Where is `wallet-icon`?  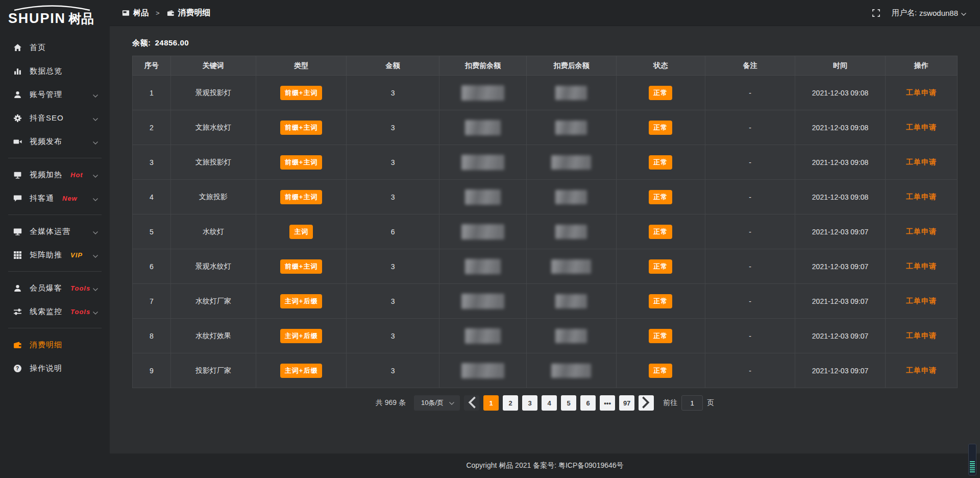
wallet-icon is located at coordinates (17, 345).